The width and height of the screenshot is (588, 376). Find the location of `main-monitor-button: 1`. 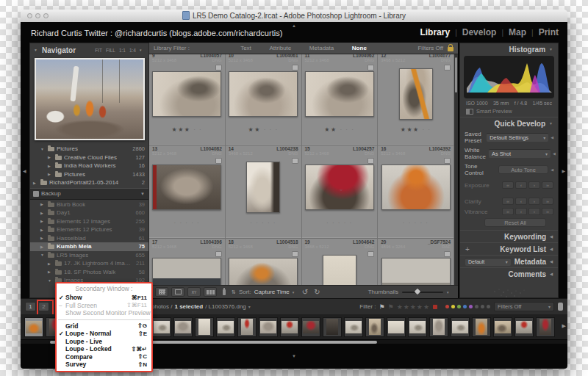

main-monitor-button: 1 is located at coordinates (31, 307).